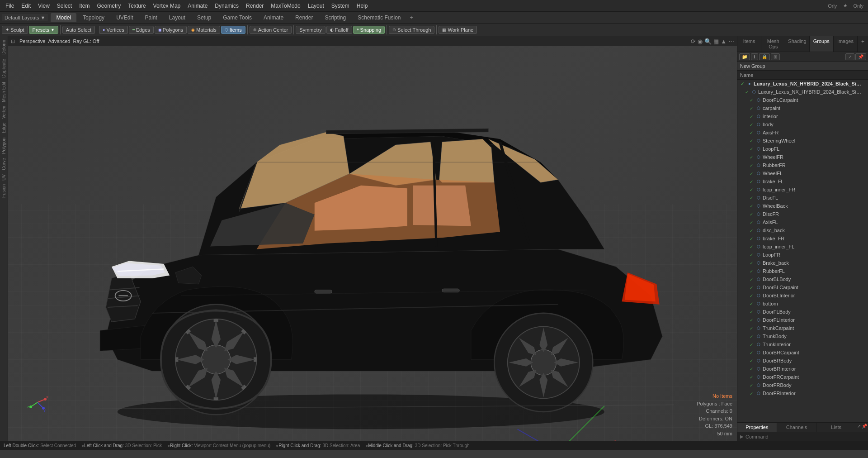  Describe the element at coordinates (803, 312) in the screenshot. I see `list-item: ✓⬡DoorFLBody` at that location.